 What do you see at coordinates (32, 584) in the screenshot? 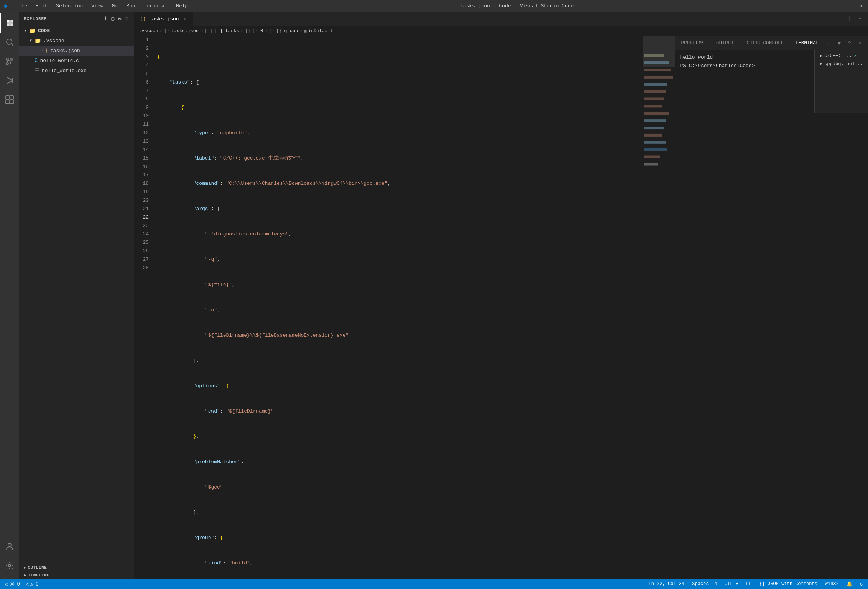
I see `statusbar-warnings: △ ⚠ 0` at bounding box center [32, 584].